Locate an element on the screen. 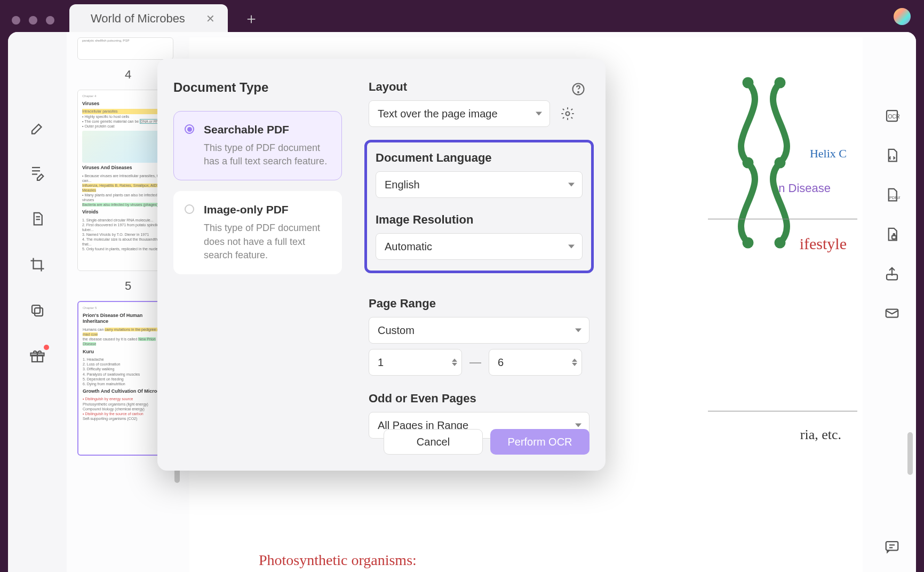 Image resolution: width=924 pixels, height=572 pixels. window-controls is located at coordinates (33, 20).